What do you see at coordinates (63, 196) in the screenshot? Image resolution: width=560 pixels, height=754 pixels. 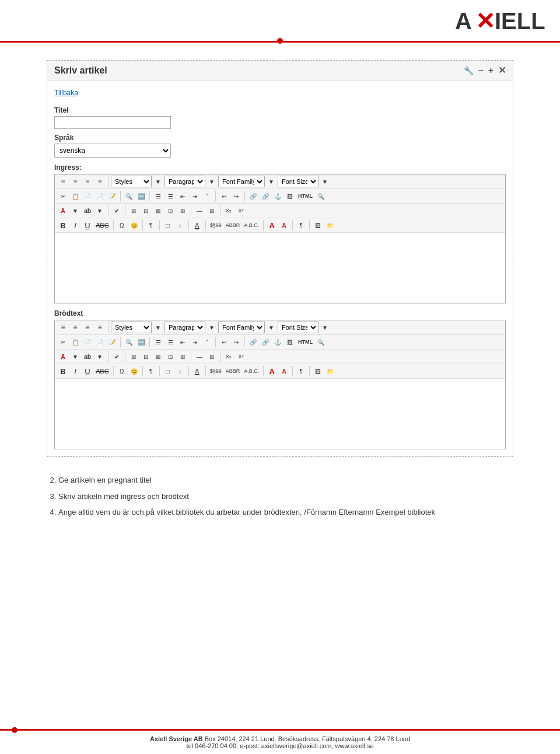 I see `cut-btn: ✂` at bounding box center [63, 196].